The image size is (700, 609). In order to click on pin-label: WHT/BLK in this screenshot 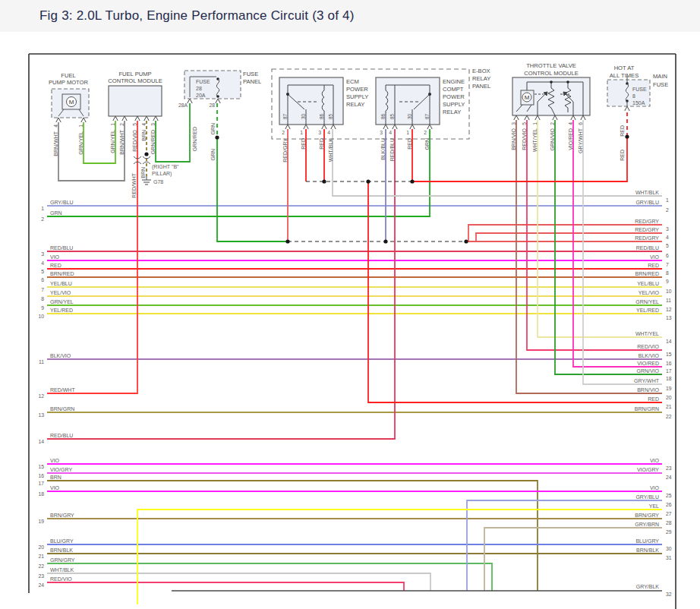, I will do `click(331, 150)`.